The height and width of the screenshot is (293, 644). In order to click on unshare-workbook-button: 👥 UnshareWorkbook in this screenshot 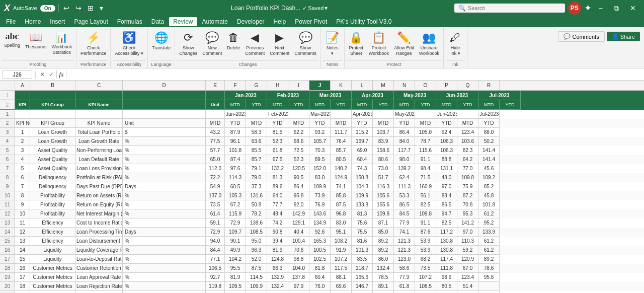, I will do `click(429, 43)`.